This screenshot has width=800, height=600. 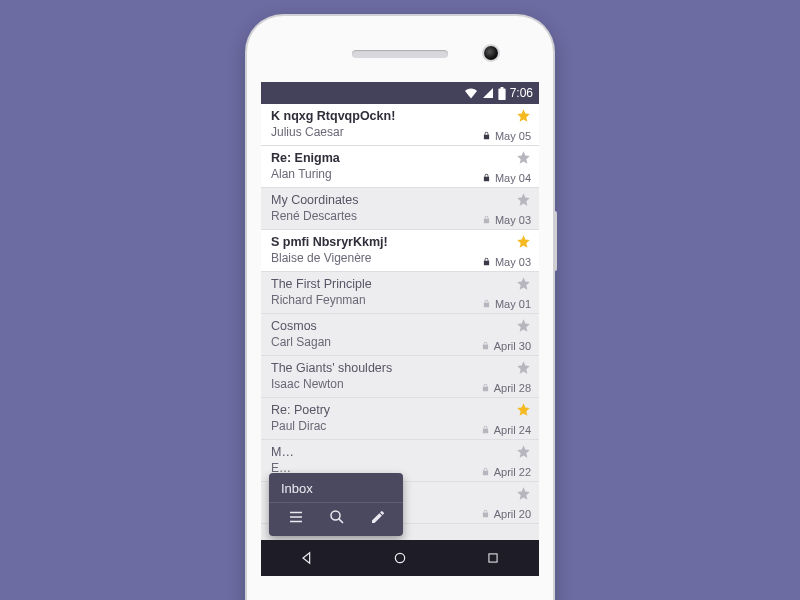 I want to click on android-nav-bar, so click(x=400, y=558).